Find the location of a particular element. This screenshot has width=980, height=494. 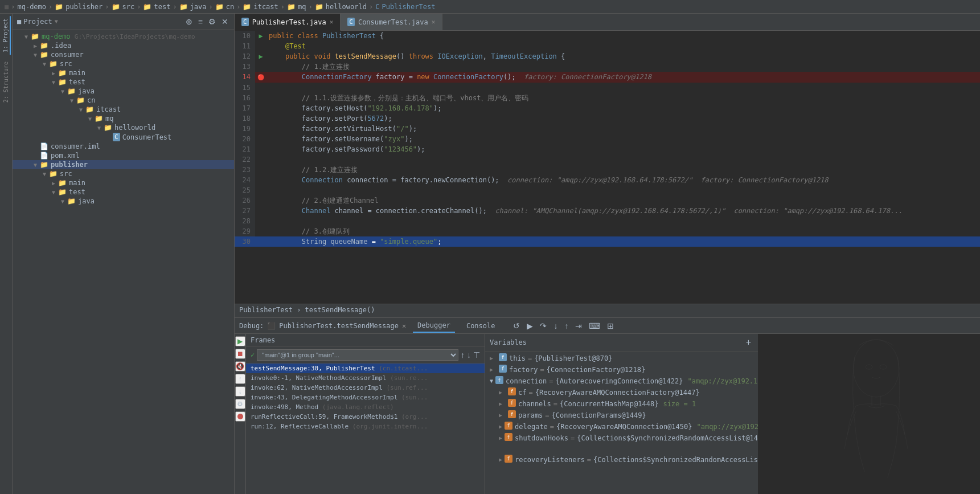

breadcrumb-mqdemo: mq-demo is located at coordinates (32, 7).